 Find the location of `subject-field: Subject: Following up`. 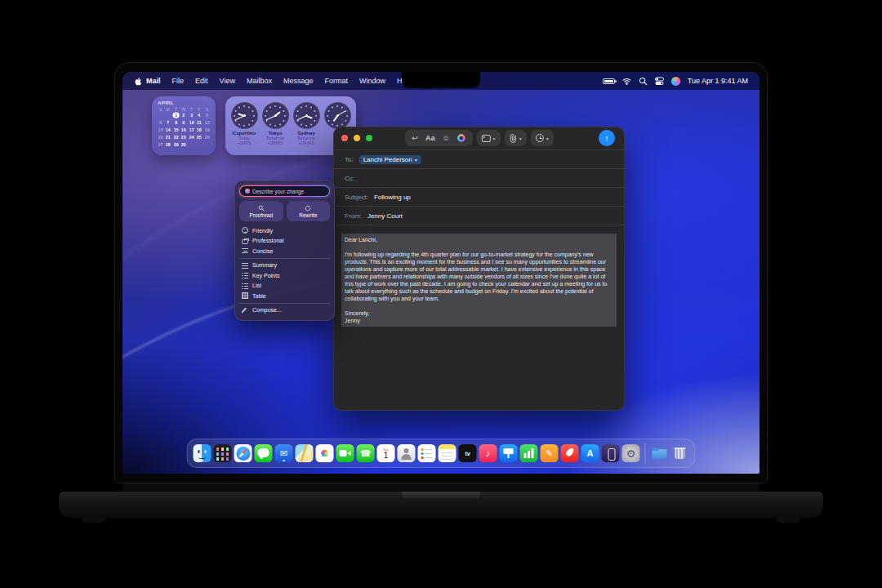

subject-field: Subject: Following up is located at coordinates (479, 196).